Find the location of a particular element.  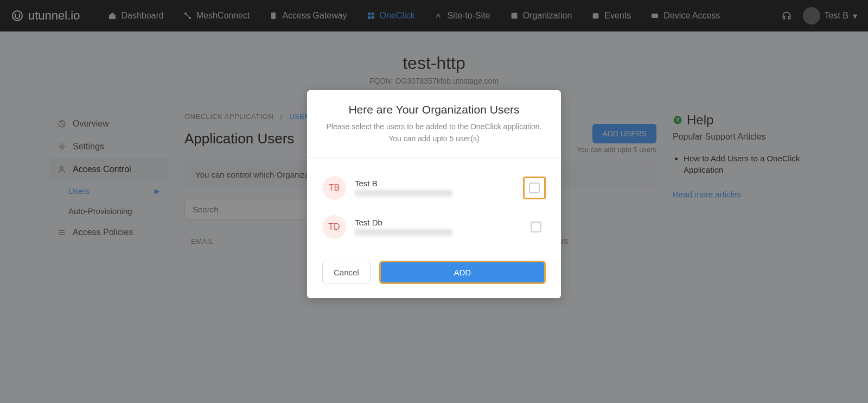

add-button-highlight: ADD is located at coordinates (462, 273).